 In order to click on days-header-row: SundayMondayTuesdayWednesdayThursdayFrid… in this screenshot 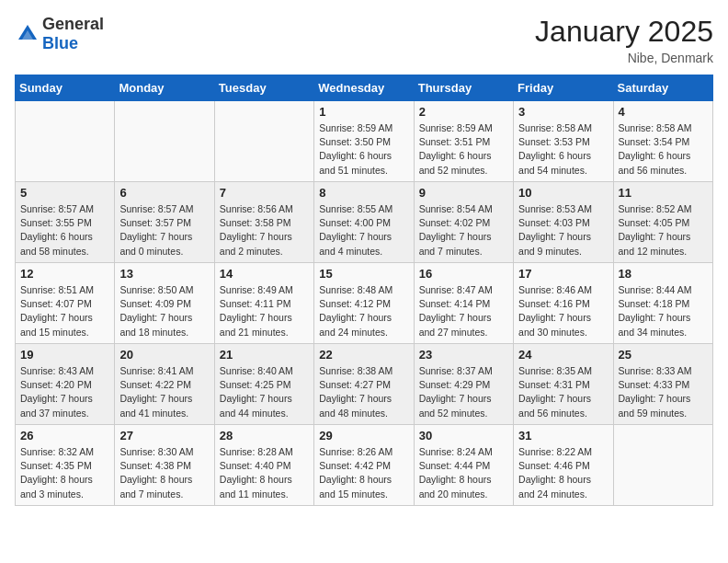, I will do `click(364, 88)`.